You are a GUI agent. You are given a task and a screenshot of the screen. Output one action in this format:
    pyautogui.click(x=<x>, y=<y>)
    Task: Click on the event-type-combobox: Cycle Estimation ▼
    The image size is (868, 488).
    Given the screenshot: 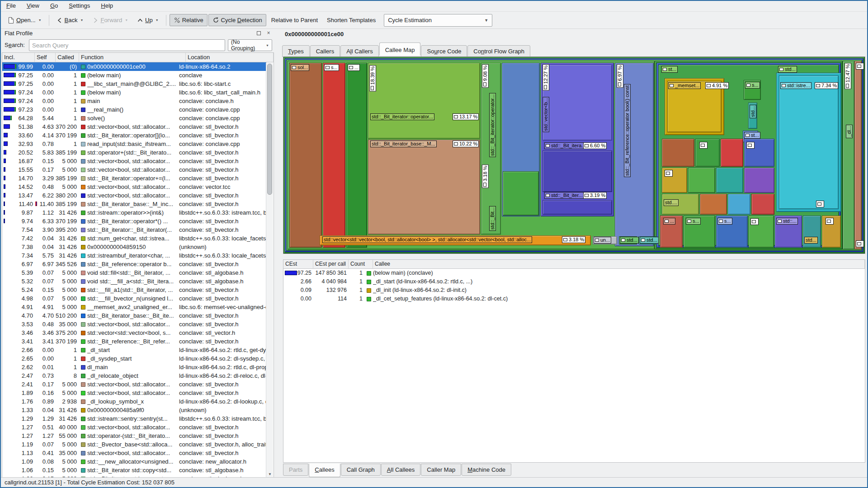 What is the action you would take?
    pyautogui.click(x=438, y=20)
    